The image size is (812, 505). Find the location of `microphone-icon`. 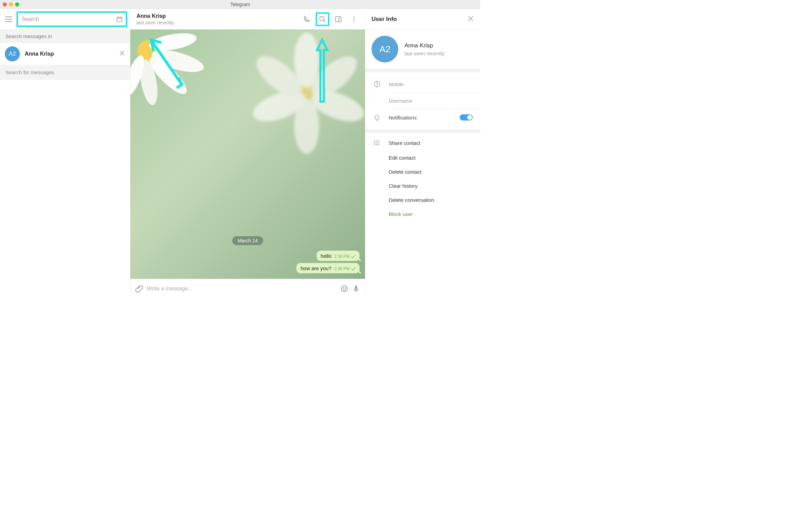

microphone-icon is located at coordinates (356, 289).